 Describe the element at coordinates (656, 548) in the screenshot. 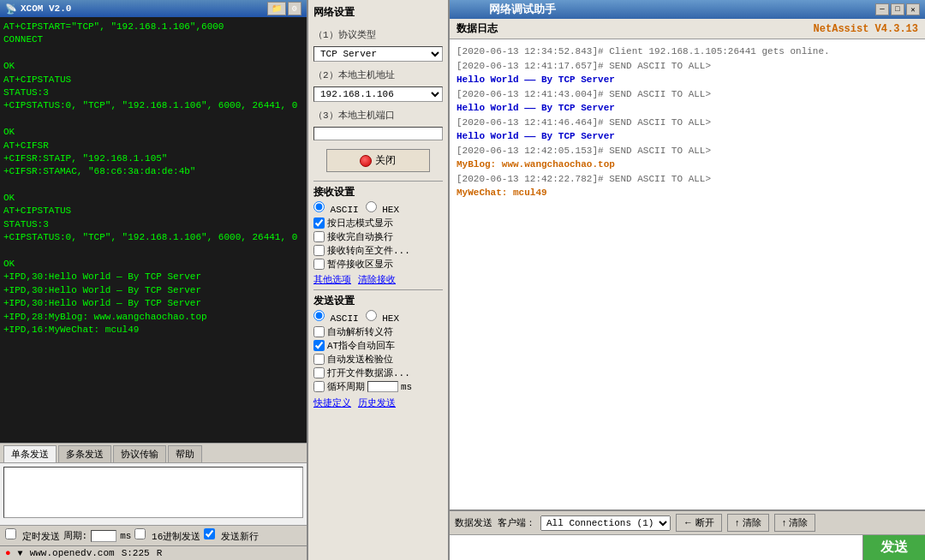

I see `debug-input-field: MyWeChat: mcul49` at that location.